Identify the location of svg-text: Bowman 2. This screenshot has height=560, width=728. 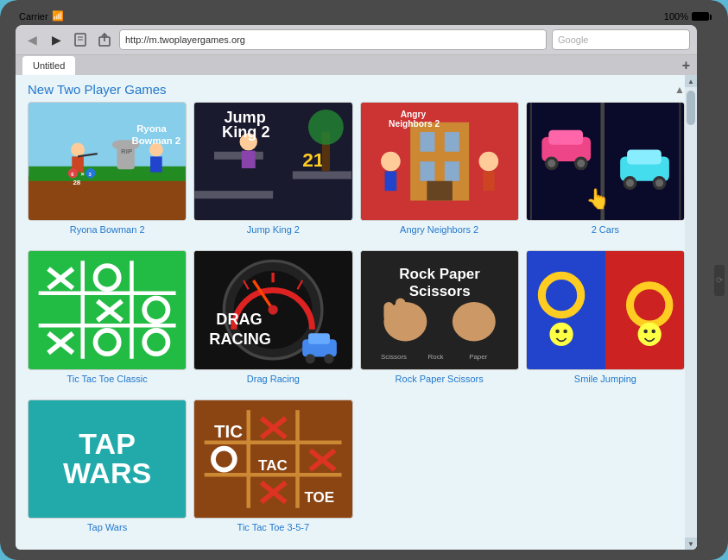
(155, 141).